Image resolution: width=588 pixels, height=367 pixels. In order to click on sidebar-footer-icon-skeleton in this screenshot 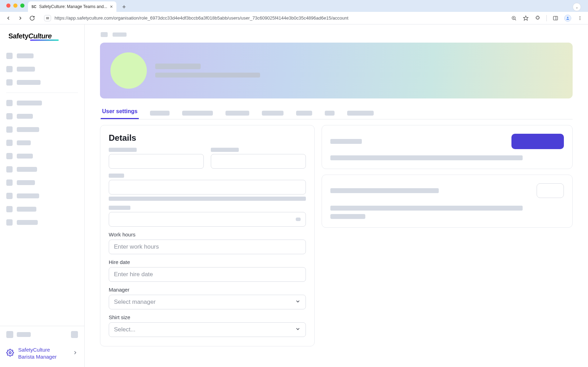, I will do `click(74, 335)`.